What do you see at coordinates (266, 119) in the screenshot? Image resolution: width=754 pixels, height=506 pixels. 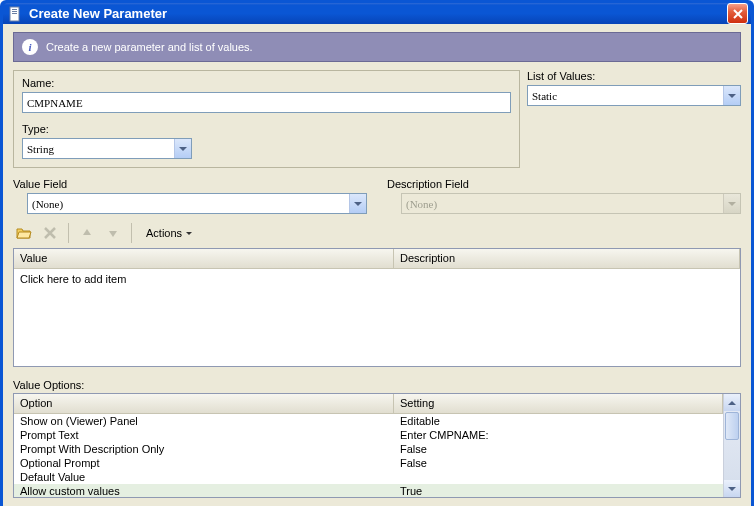 I see `name-type-group: Name: Type: String` at bounding box center [266, 119].